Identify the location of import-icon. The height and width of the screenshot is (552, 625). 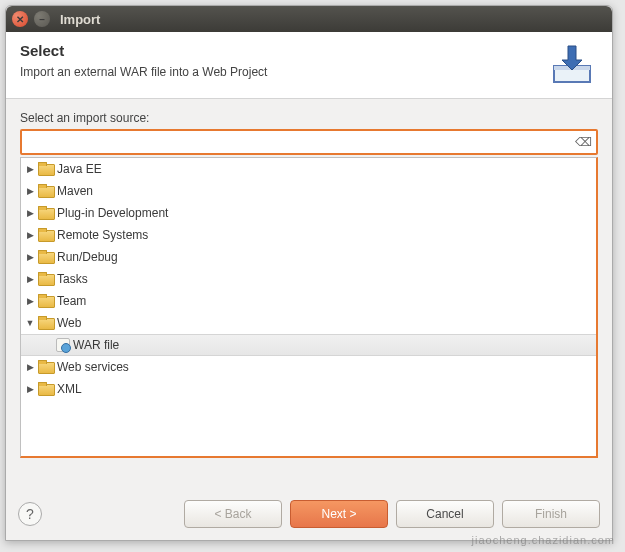
(572, 64).